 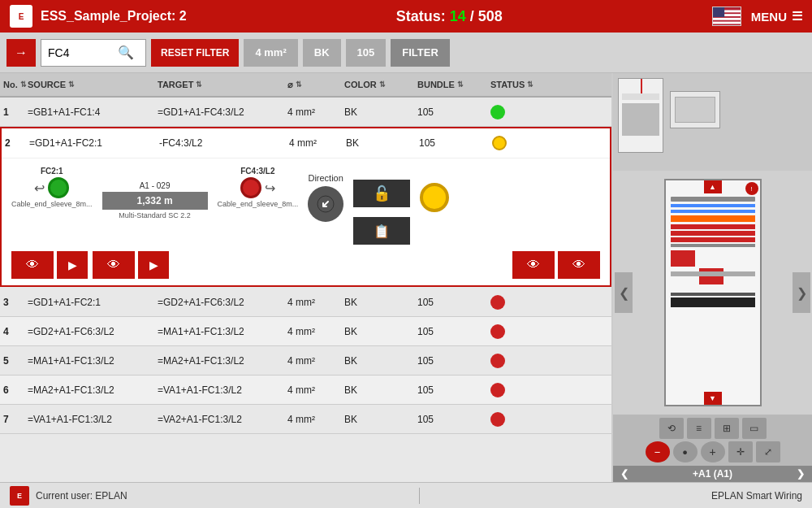 I want to click on arrow-from: ↩, so click(x=39, y=189).